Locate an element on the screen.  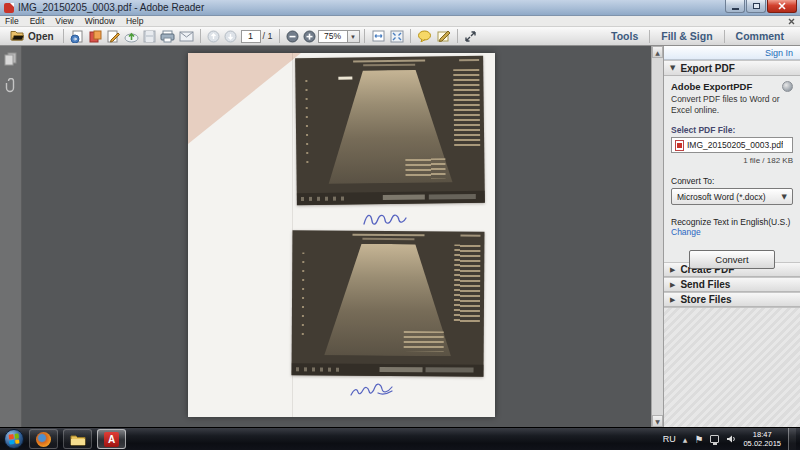
zoom-in-button is located at coordinates (310, 36).